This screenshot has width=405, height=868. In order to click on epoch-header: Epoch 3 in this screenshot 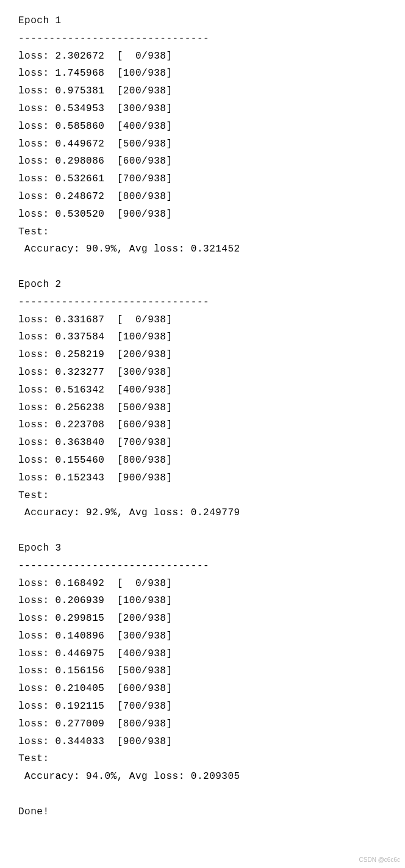, I will do `click(202, 548)`.